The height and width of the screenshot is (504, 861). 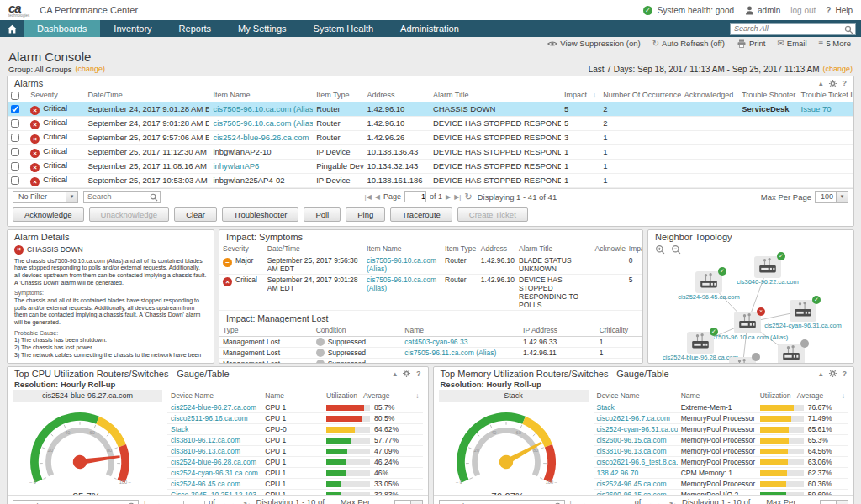 I want to click on tab-my-settings: My Settings, so click(x=262, y=29).